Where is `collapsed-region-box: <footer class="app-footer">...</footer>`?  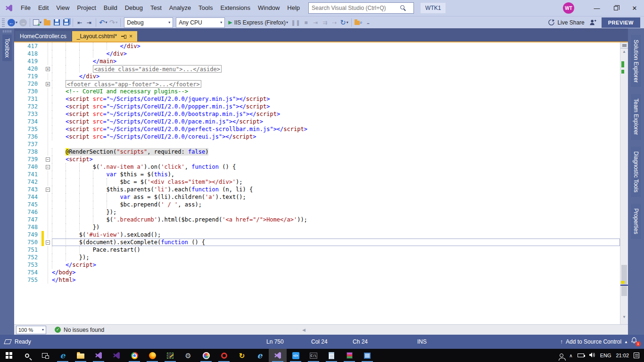
collapsed-region-box: <footer class="app-footer">...</footer> is located at coordinates (133, 84).